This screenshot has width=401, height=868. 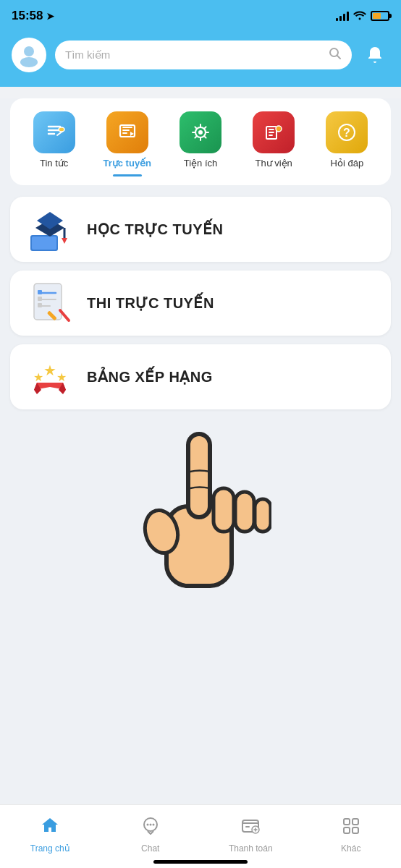 I want to click on category-item-tintuc: Tin tức, so click(x=54, y=140).